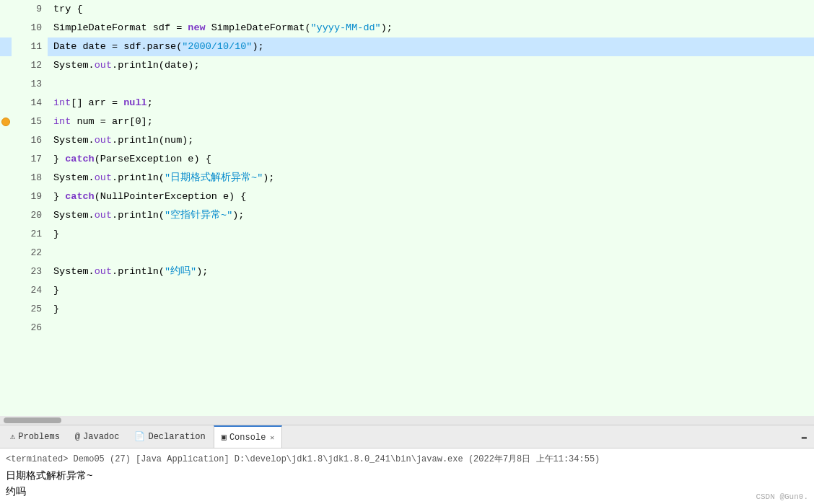 The height and width of the screenshot is (504, 814). What do you see at coordinates (407, 459) in the screenshot?
I see `console-terminated-line: <terminated> Demo05 (27) [Java Applicati…` at bounding box center [407, 459].